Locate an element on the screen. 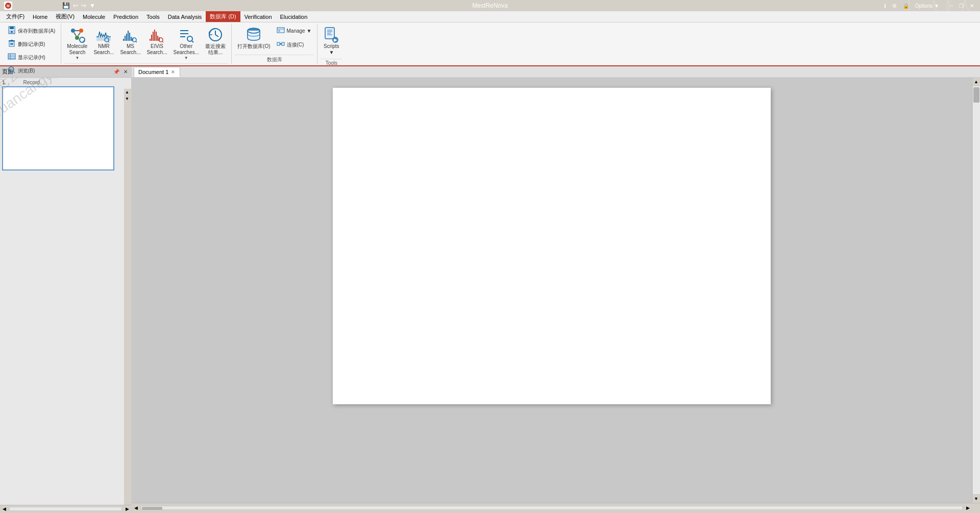  bottom-scrollbar: ◀ ▶ is located at coordinates (556, 507).